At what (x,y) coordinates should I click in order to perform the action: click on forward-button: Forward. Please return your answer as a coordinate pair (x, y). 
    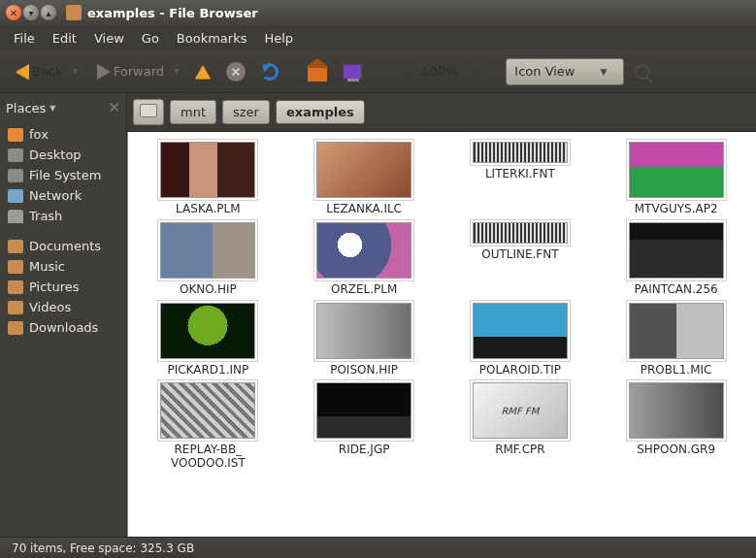
    Looking at the image, I should click on (130, 72).